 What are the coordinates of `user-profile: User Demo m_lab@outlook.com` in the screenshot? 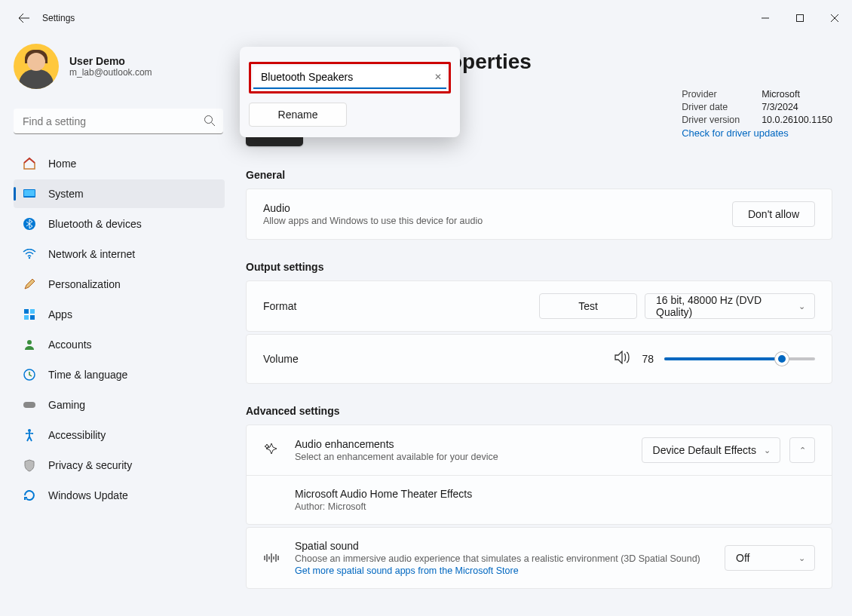 It's located at (119, 70).